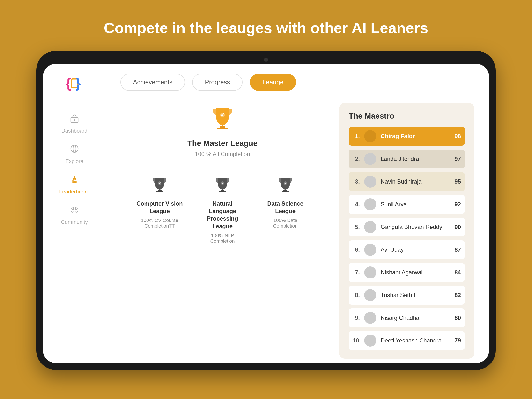 This screenshot has width=532, height=399. I want to click on player-score-2: 97, so click(458, 159).